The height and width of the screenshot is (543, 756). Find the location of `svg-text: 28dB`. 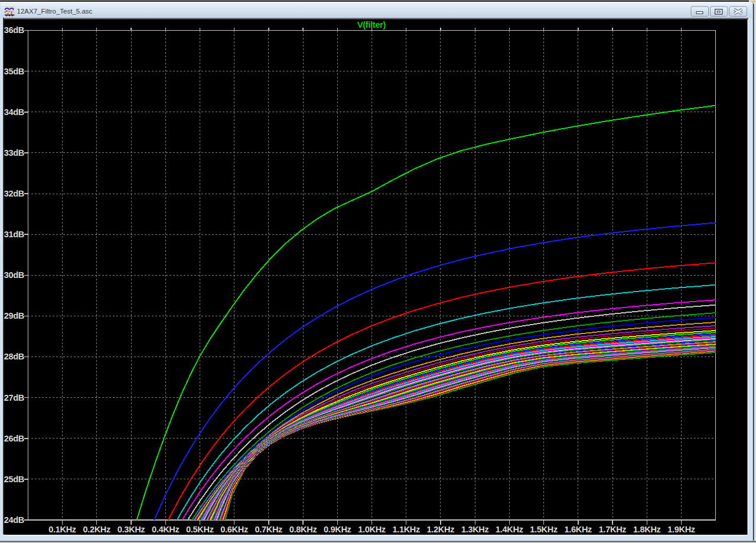

svg-text: 28dB is located at coordinates (14, 356).